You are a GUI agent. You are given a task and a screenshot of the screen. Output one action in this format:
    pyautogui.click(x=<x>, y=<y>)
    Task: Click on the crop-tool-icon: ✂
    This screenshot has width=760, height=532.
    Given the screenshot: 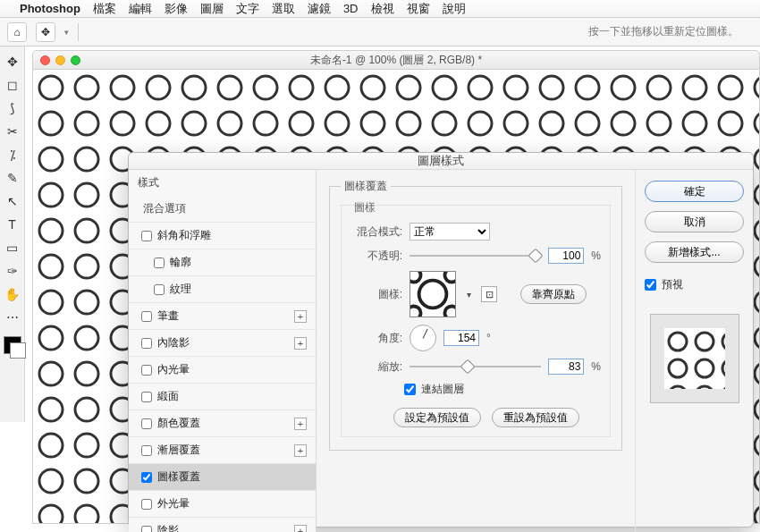 What is the action you would take?
    pyautogui.click(x=13, y=131)
    